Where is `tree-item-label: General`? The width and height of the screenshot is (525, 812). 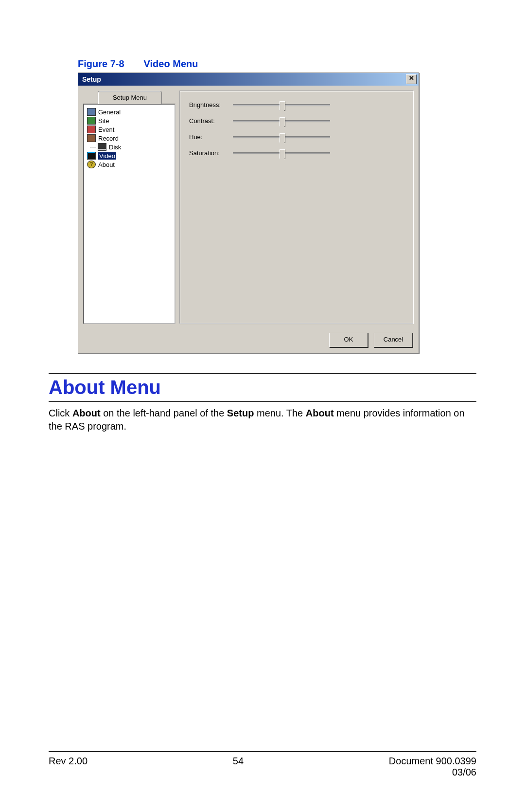 tree-item-label: General is located at coordinates (109, 112).